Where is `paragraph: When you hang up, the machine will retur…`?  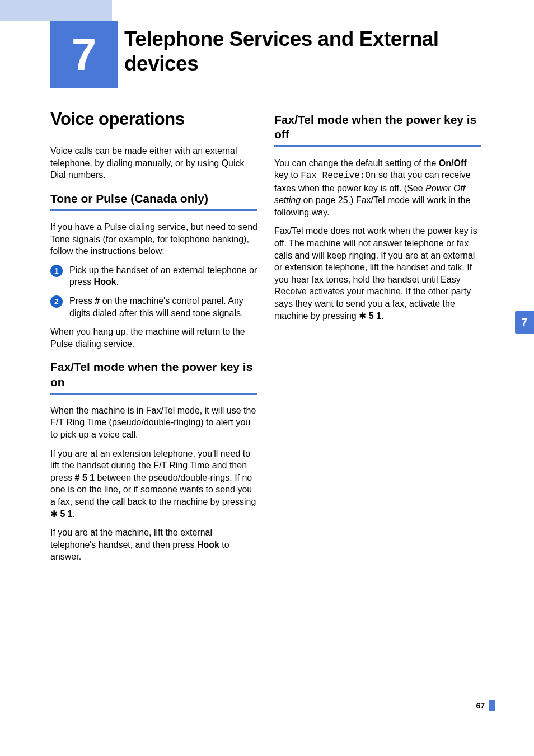 paragraph: When you hang up, the machine will retur… is located at coordinates (154, 338).